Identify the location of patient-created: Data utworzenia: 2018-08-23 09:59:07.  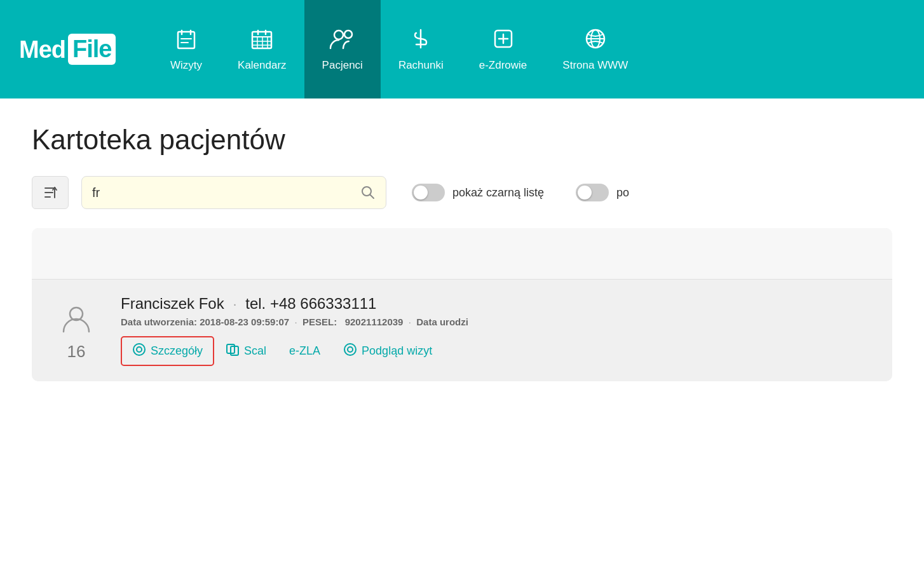
(205, 322).